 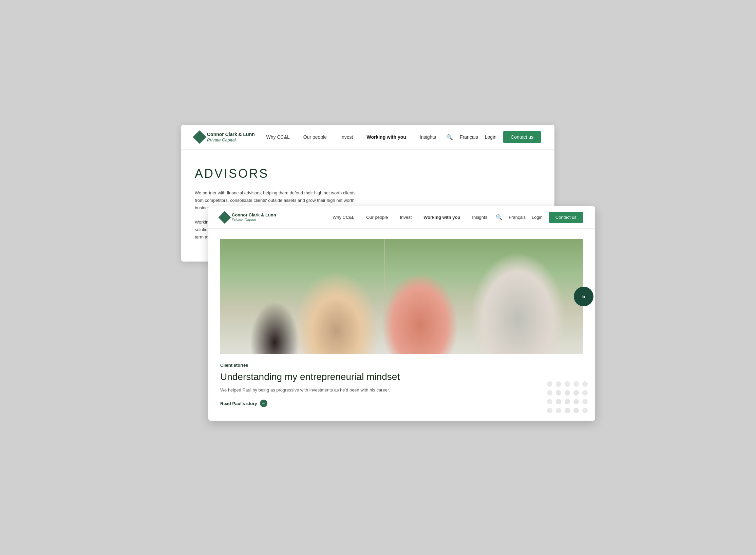 What do you see at coordinates (402, 365) in the screenshot?
I see `story-tag: Client stories` at bounding box center [402, 365].